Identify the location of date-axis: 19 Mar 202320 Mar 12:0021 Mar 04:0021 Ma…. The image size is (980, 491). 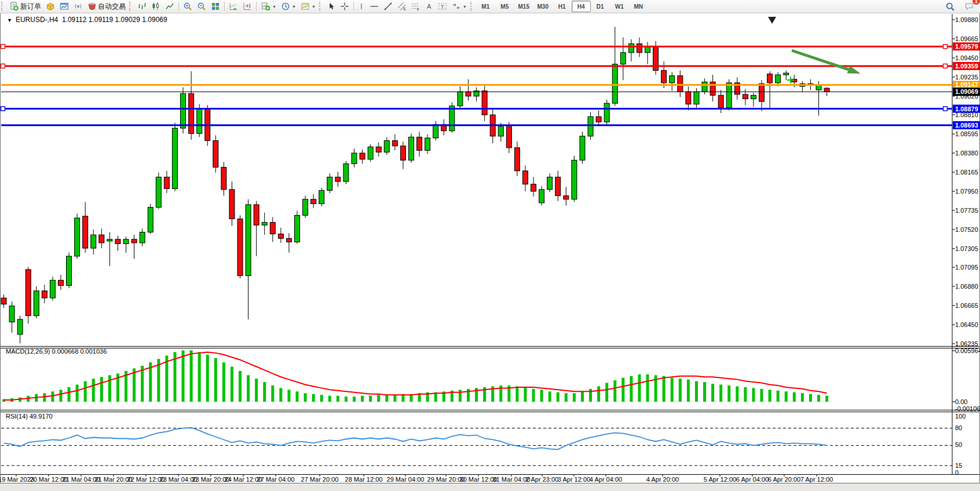
(416, 479).